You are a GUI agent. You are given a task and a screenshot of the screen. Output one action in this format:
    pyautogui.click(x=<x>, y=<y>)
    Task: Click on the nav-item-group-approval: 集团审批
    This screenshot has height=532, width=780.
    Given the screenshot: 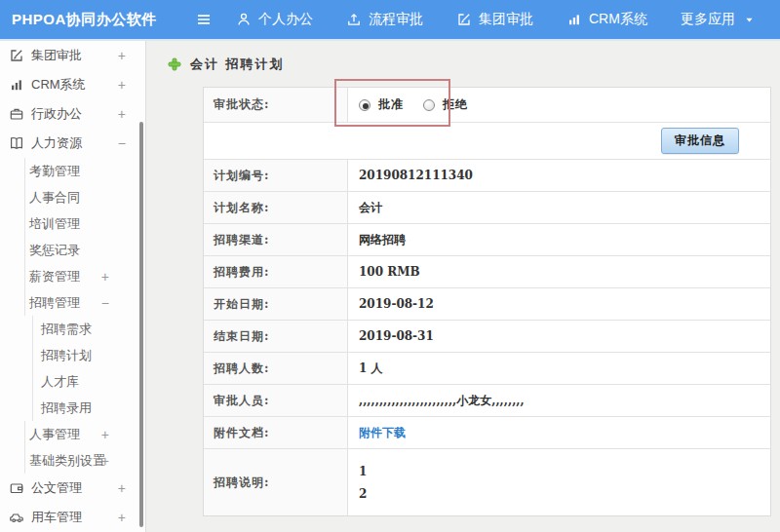 What is the action you would take?
    pyautogui.click(x=495, y=19)
    